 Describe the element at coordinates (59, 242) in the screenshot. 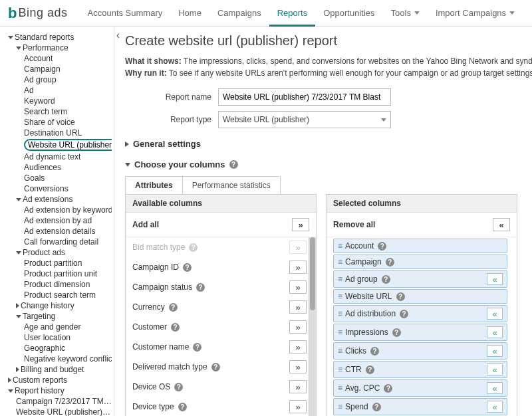

I see `sidebar-ext-call-fwd: Call forwarding detail` at that location.